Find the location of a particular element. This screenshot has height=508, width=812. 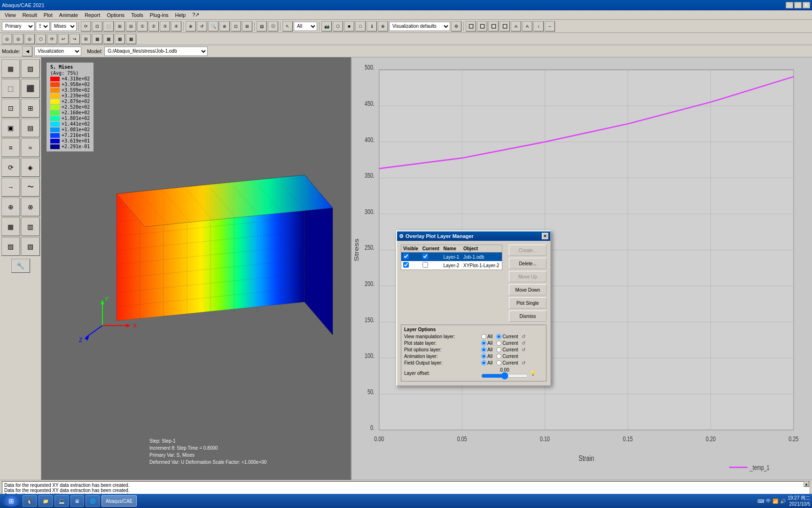

animation-current-radio is located at coordinates (499, 357).